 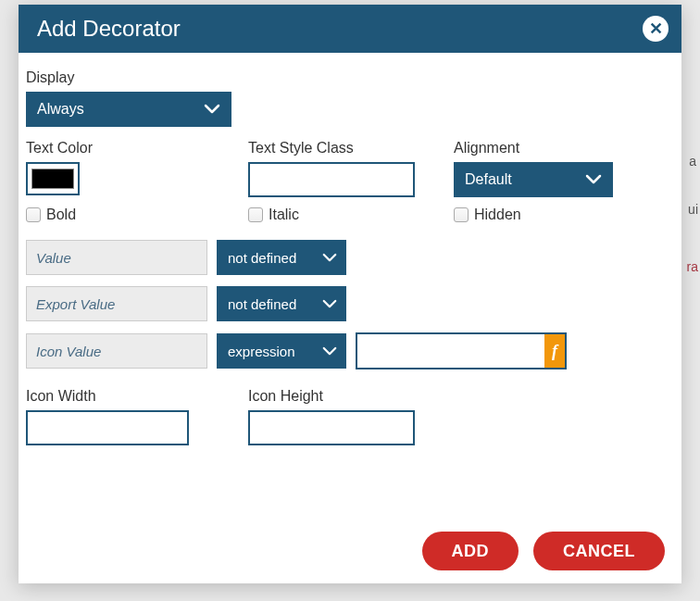 I want to click on modal-title: Add Decorator, so click(x=106, y=29).